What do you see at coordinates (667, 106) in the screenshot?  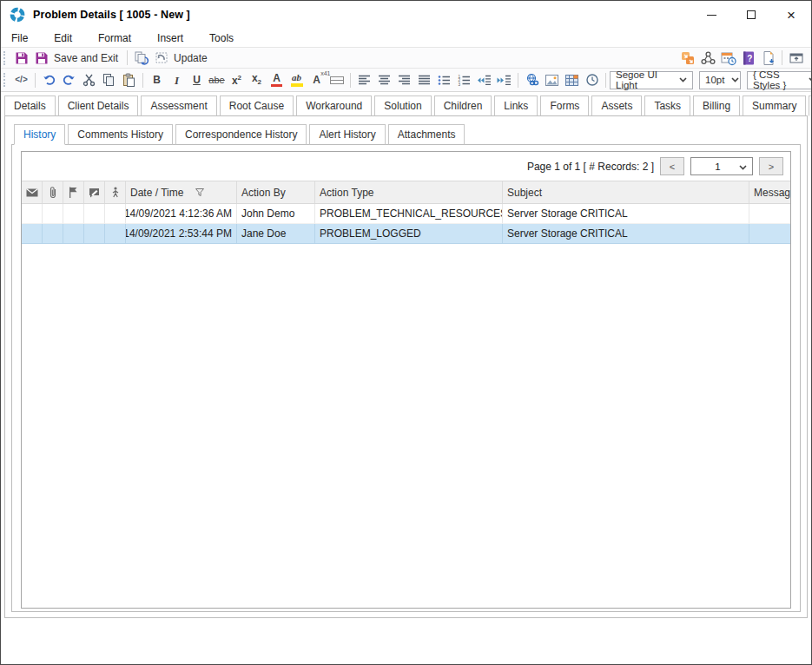 I see `tab-tasks: Tasks` at bounding box center [667, 106].